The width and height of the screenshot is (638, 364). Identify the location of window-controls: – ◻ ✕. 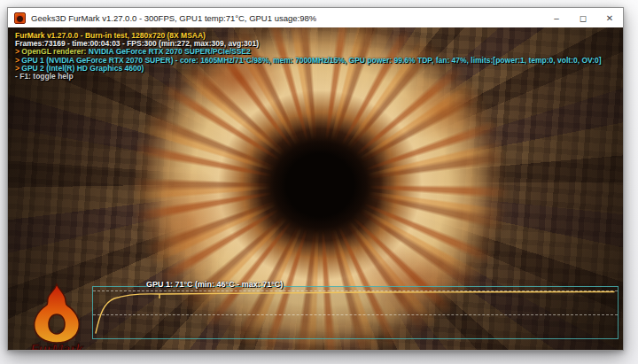
(583, 18).